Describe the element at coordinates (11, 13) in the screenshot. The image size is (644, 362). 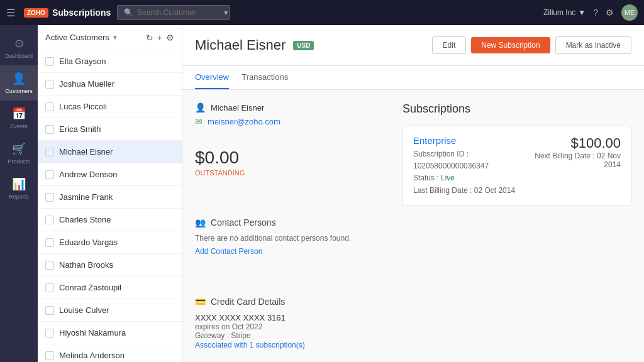
I see `hamburger-icon: ☰` at that location.